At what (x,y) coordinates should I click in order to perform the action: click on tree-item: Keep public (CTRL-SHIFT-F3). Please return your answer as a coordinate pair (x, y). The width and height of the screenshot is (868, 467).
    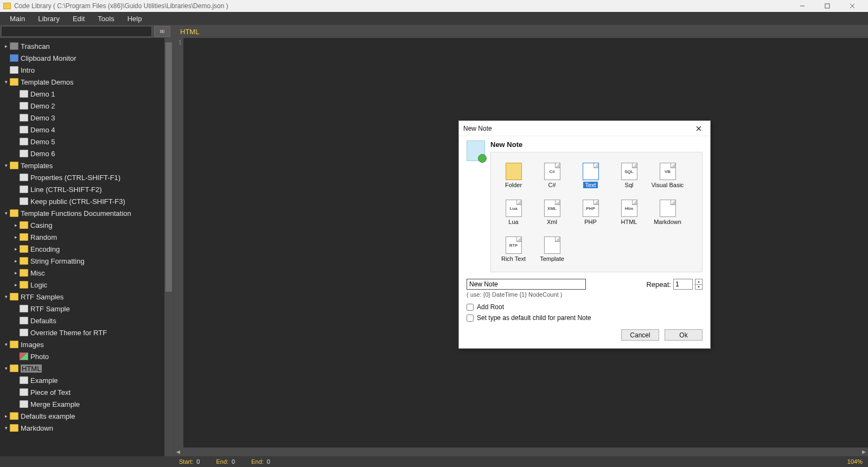
    Looking at the image, I should click on (82, 201).